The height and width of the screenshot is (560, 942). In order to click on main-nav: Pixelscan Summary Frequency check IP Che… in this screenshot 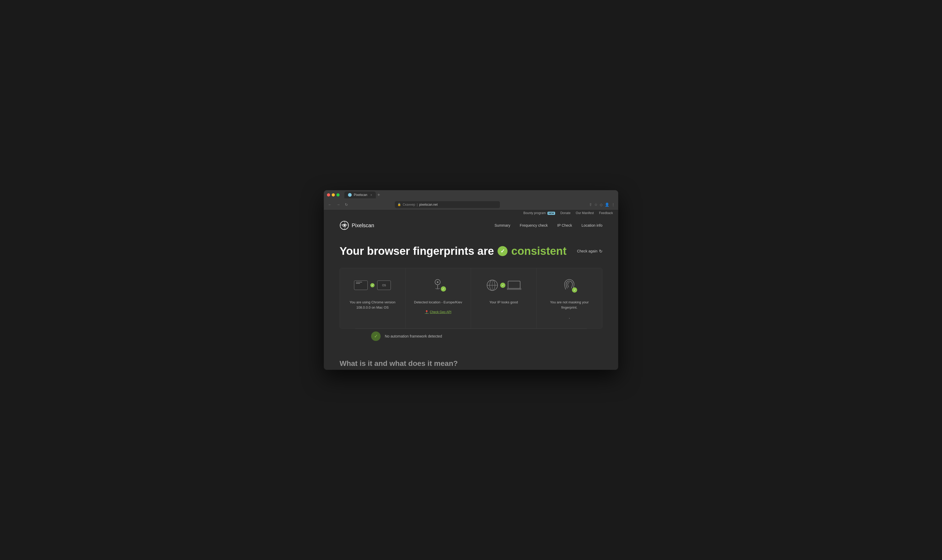, I will do `click(471, 226)`.